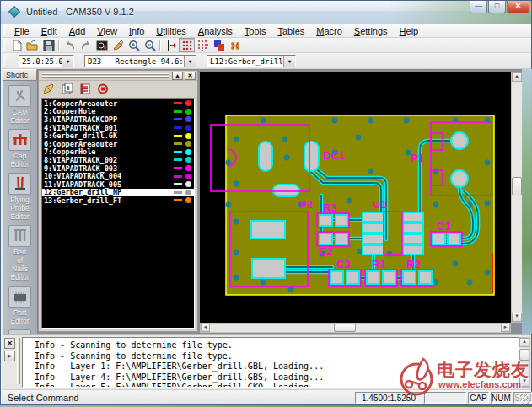 Image resolution: width=532 pixels, height=407 pixels. What do you see at coordinates (291, 31) in the screenshot?
I see `menu-tables: Tables` at bounding box center [291, 31].